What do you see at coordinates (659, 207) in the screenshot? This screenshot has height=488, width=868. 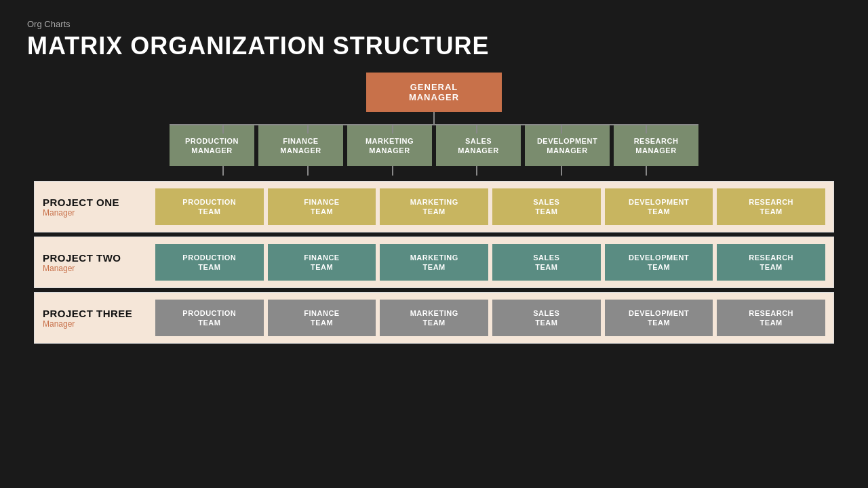 I see `p1-development-team: DEVELOPMENTTEAM` at bounding box center [659, 207].